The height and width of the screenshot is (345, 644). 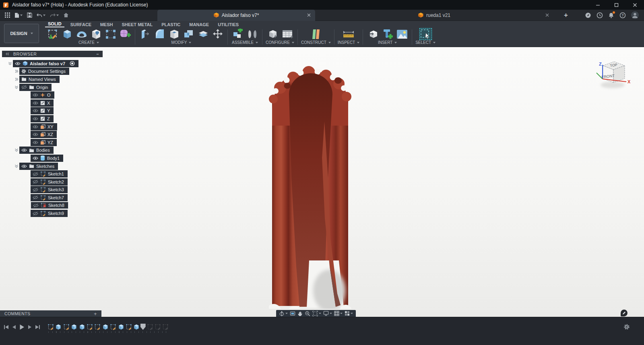 I want to click on create-sketch-button, so click(x=52, y=34).